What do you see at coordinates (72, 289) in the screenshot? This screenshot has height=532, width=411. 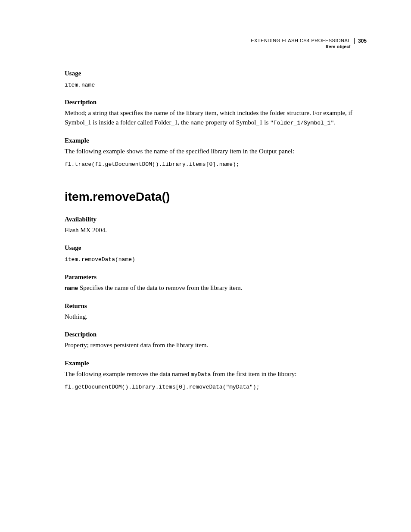 I see `param-name: name` at bounding box center [72, 289].